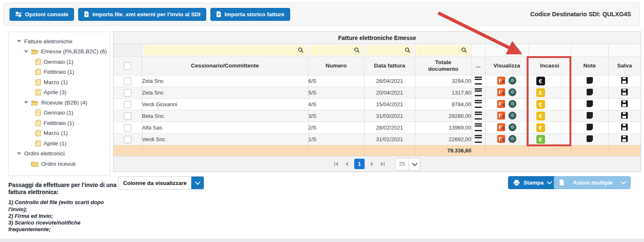 This screenshot has height=242, width=644. Describe the element at coordinates (624, 66) in the screenshot. I see `col-header-salva: Salva` at that location.